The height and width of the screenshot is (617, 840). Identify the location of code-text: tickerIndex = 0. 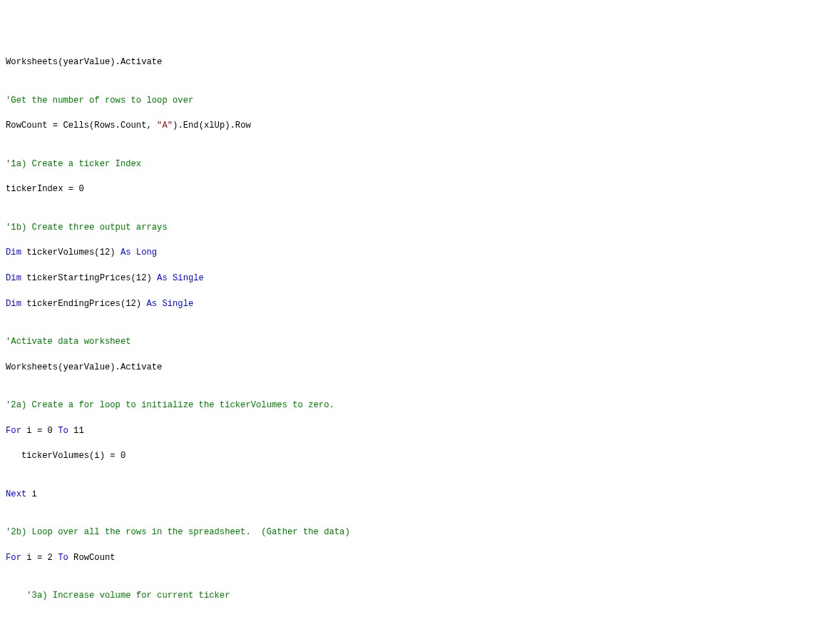
(45, 189).